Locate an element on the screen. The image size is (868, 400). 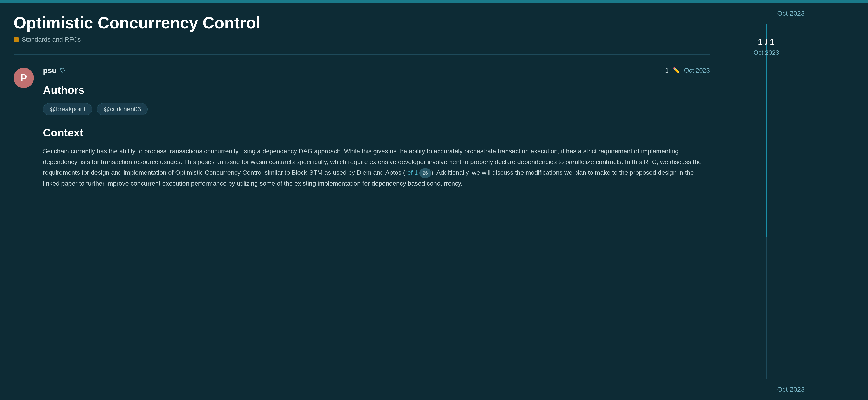
edit-count: 1 is located at coordinates (667, 71).